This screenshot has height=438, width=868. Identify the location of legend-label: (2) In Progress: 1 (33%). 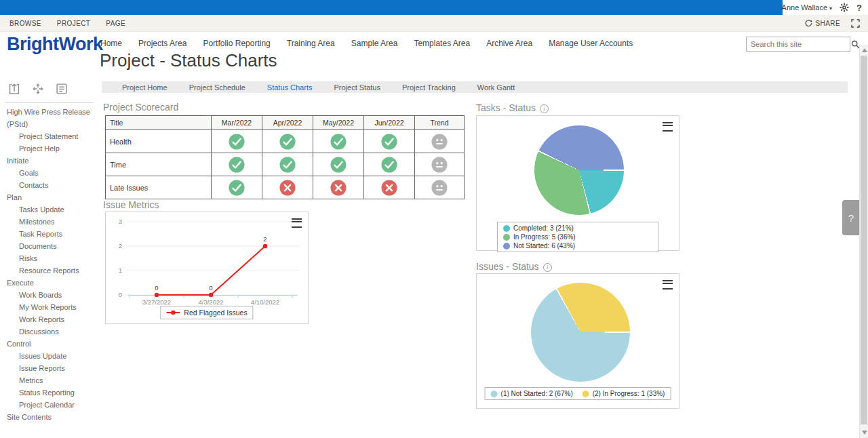
(629, 393).